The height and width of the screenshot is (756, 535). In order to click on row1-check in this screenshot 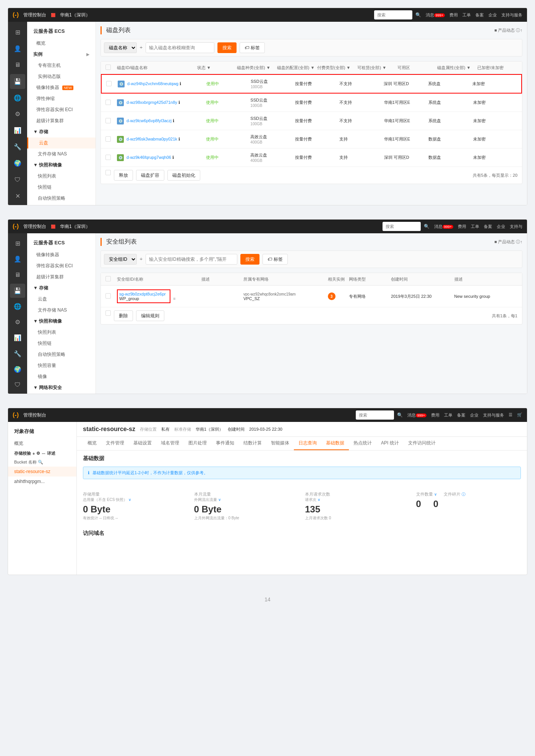, I will do `click(112, 84)`.